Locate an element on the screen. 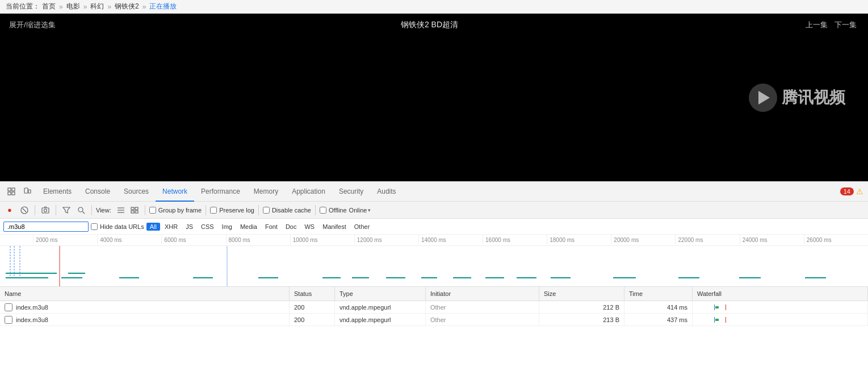  tab-memory: Memory is located at coordinates (266, 192).